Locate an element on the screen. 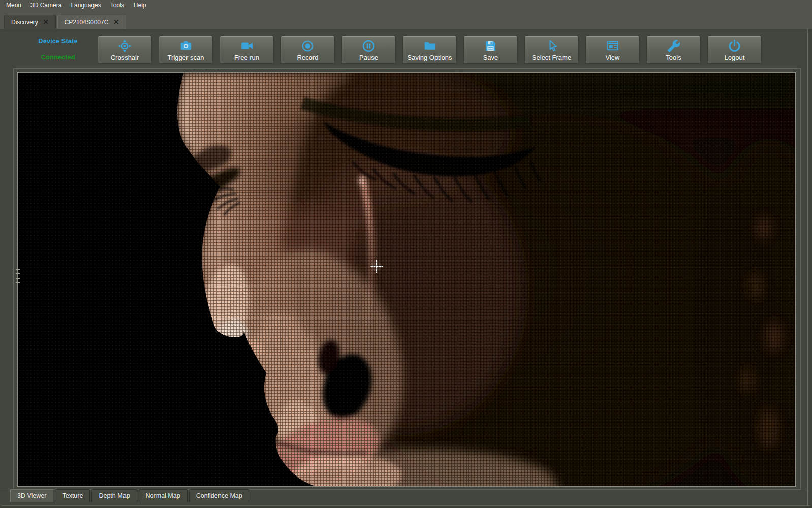  window-chrome: Menu 3D Camera Languages Tools Help Disc… is located at coordinates (406, 15).